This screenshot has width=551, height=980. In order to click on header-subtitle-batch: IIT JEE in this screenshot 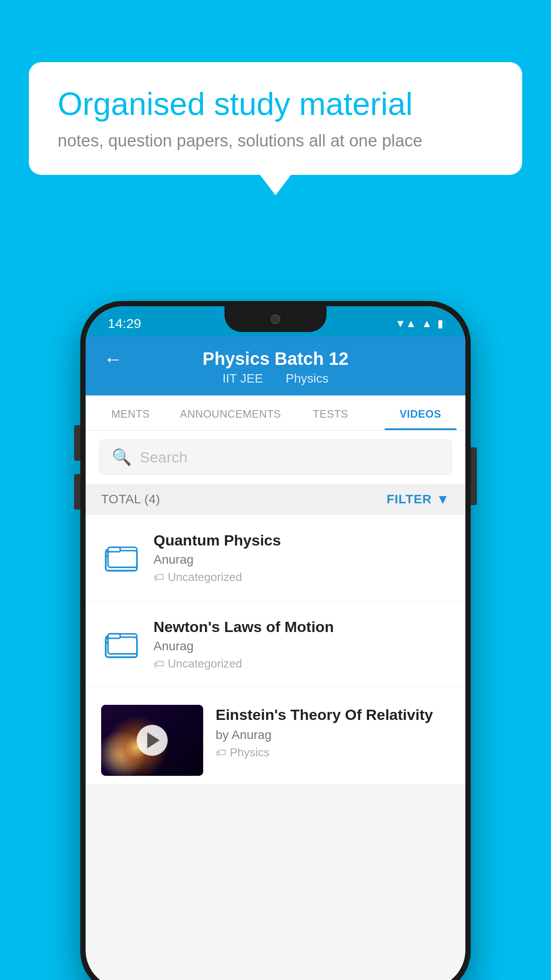, I will do `click(243, 378)`.